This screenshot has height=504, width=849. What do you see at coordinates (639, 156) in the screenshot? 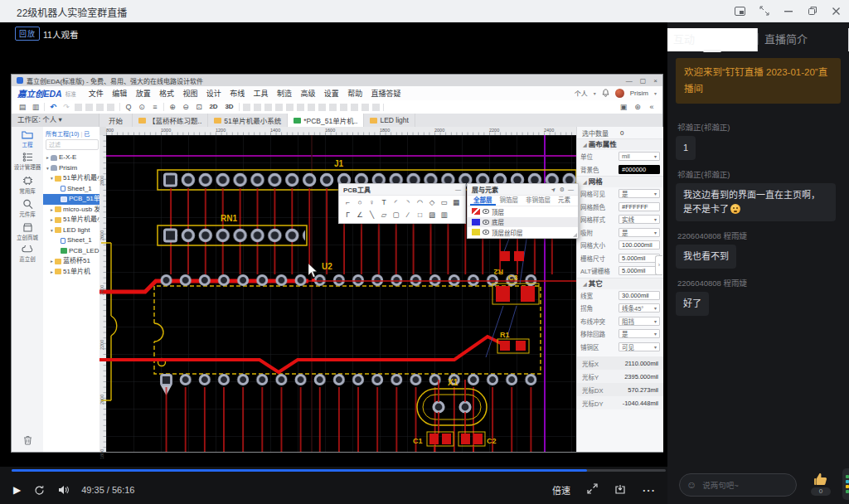
I see `property-control: mil▾` at bounding box center [639, 156].